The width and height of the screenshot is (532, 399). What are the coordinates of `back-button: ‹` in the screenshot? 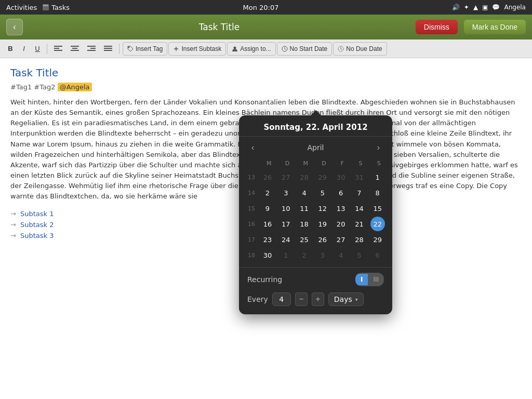 It's located at (15, 27).